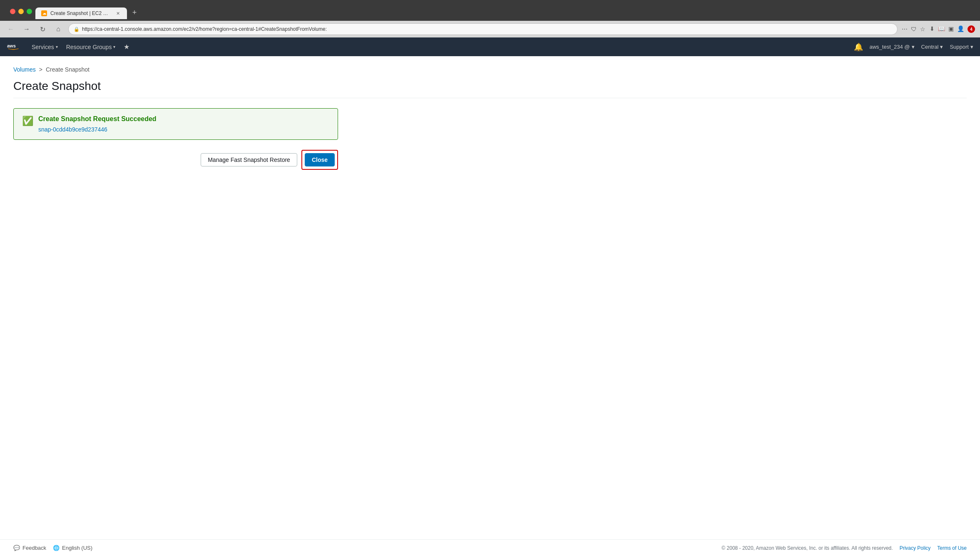 This screenshot has height=556, width=980. I want to click on breadcrumb-current: Create Snapshot, so click(67, 70).